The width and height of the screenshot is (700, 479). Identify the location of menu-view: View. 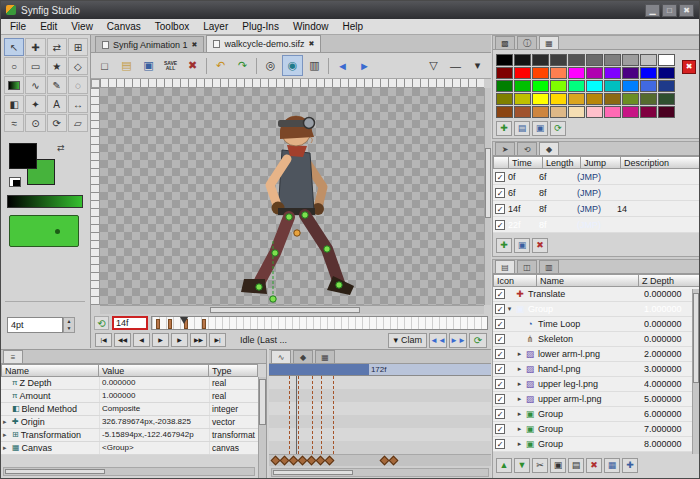
(82, 26).